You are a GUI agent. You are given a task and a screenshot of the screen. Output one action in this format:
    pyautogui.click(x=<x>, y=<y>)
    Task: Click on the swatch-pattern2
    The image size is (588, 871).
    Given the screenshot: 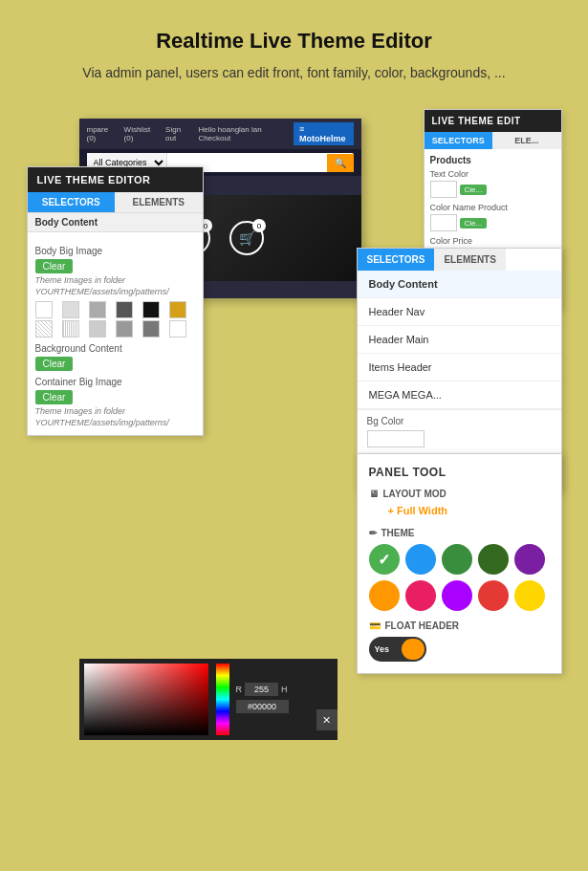 What is the action you would take?
    pyautogui.click(x=71, y=329)
    